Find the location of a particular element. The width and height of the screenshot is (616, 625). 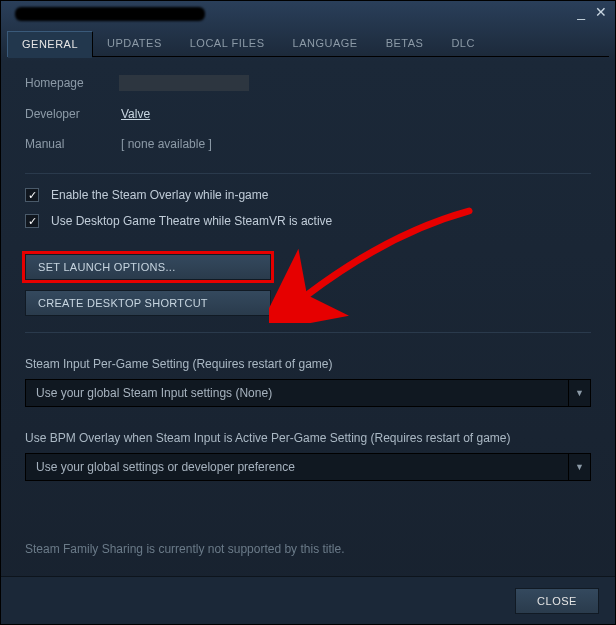

tab-local-files: LOCAL FILES is located at coordinates (228, 44).